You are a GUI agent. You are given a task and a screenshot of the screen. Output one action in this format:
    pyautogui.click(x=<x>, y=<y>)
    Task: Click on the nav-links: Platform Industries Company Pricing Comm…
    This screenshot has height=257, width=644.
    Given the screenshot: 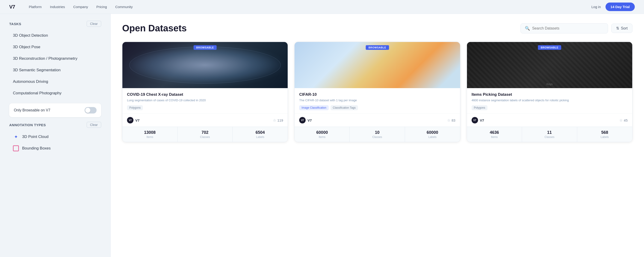 What is the action you would take?
    pyautogui.click(x=310, y=7)
    